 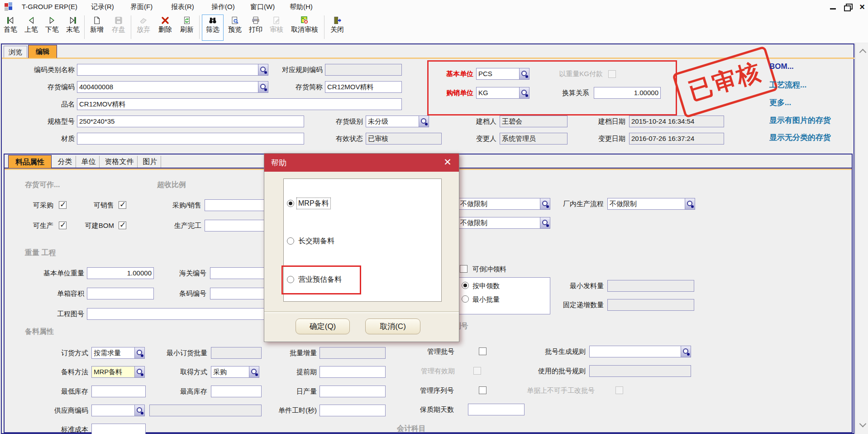 I want to click on can-produce-checkbox, so click(x=62, y=226).